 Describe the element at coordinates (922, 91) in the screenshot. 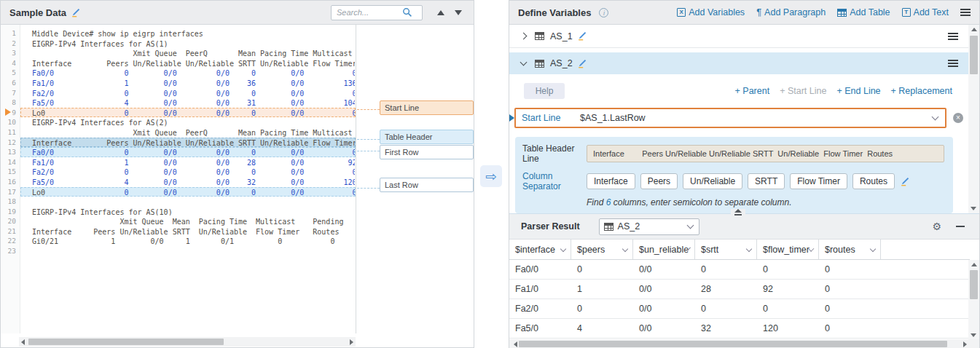

I see `add-replacement-link: + Replacement` at that location.